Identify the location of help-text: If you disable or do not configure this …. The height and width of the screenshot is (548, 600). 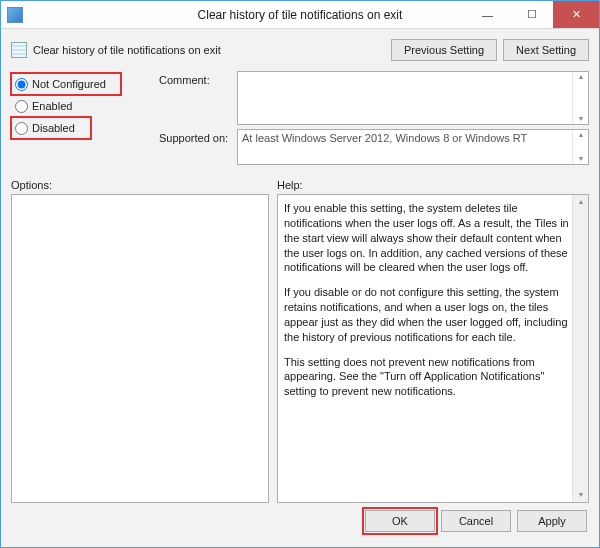
(427, 314).